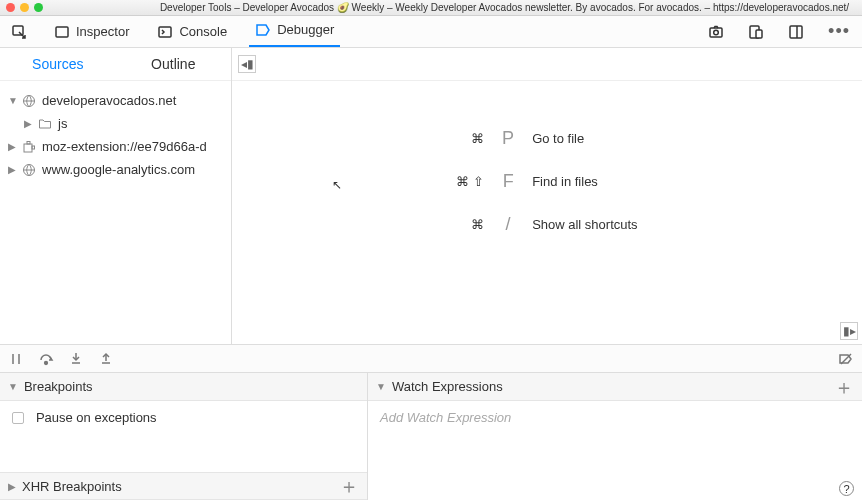  What do you see at coordinates (12, 486) in the screenshot?
I see `collapse-arrow-icon: ▶` at bounding box center [12, 486].